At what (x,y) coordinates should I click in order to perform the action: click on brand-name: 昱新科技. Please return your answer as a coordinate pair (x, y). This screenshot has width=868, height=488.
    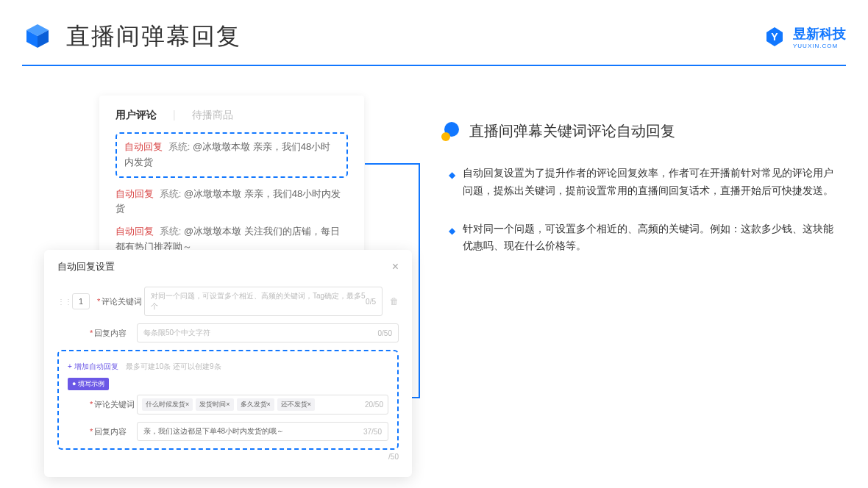
    Looking at the image, I should click on (819, 34).